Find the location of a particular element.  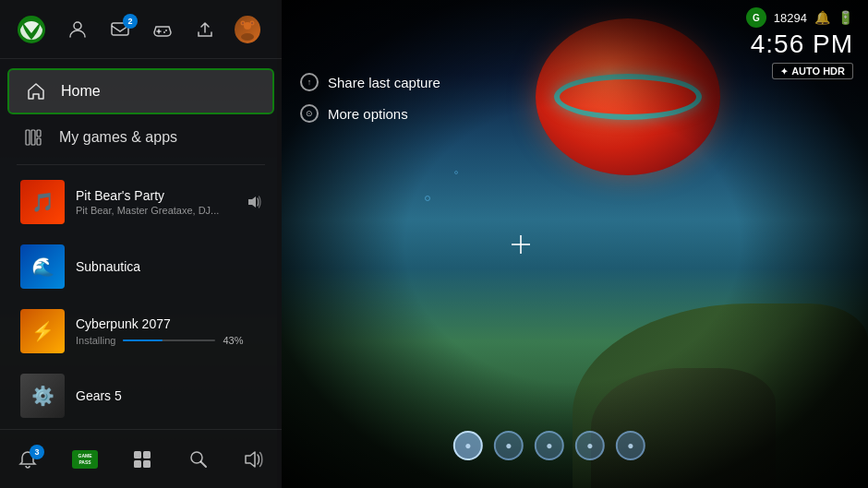

hud-icon-1: ● is located at coordinates (468, 446).